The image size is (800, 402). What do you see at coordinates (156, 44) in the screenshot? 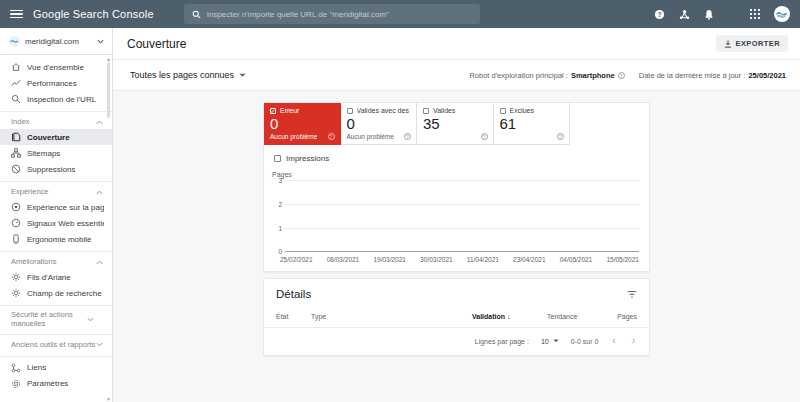
I see `page-title: Couverture` at bounding box center [156, 44].